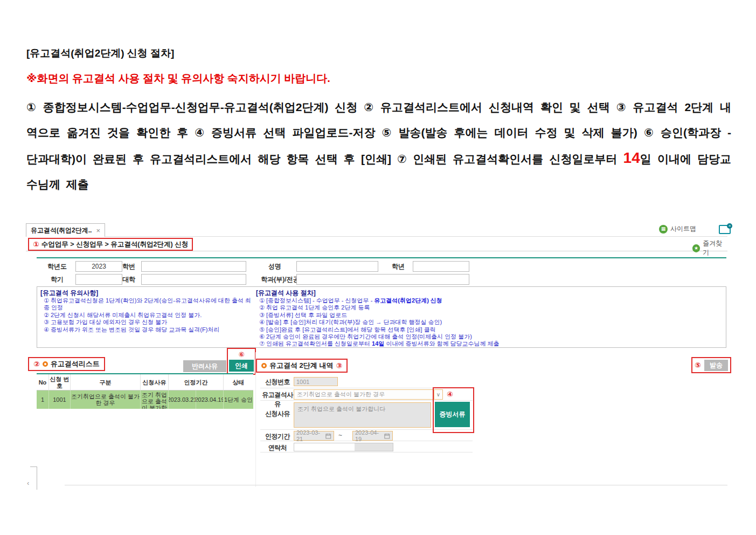 The height and width of the screenshot is (535, 756). What do you see at coordinates (419, 307) in the screenshot?
I see `procedure-item: ② 취업 유고결석 1단계 승인후 2단계 등록` at bounding box center [419, 307].